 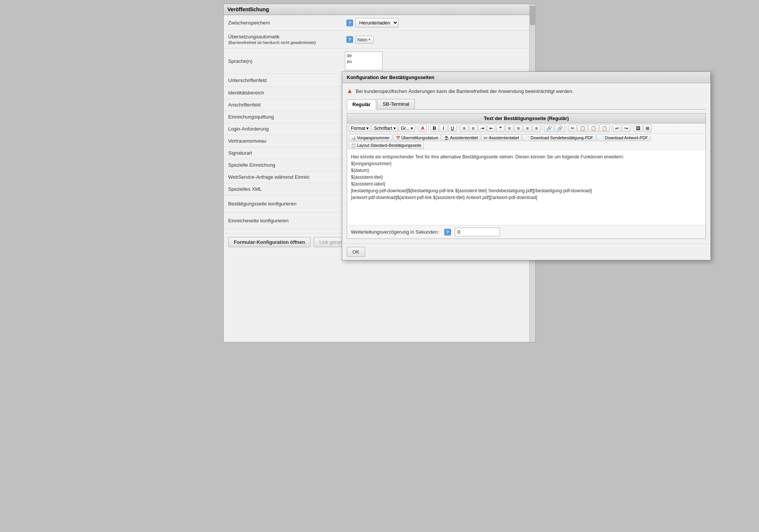 What do you see at coordinates (417, 138) in the screenshot?
I see `insert-uebermittlungsdatum-button: 📅 Übermittlungsdatum` at bounding box center [417, 138].